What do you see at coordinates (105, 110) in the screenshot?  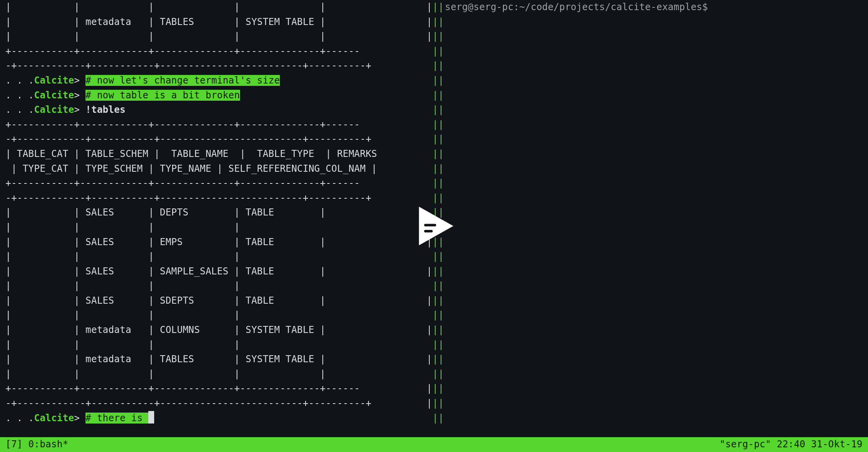 I see `command-tables: !tables` at bounding box center [105, 110].